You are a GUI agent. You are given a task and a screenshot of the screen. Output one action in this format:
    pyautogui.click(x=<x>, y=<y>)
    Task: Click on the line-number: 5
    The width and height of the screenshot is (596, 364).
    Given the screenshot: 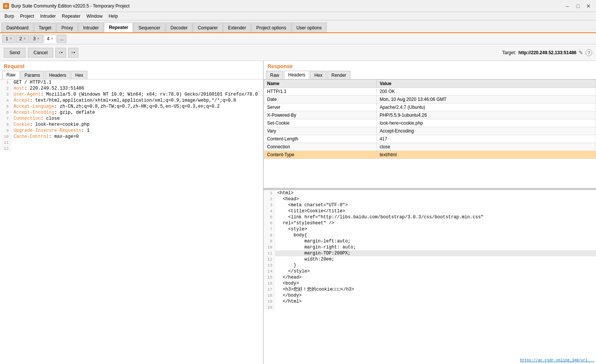 What is the action you would take?
    pyautogui.click(x=6, y=107)
    